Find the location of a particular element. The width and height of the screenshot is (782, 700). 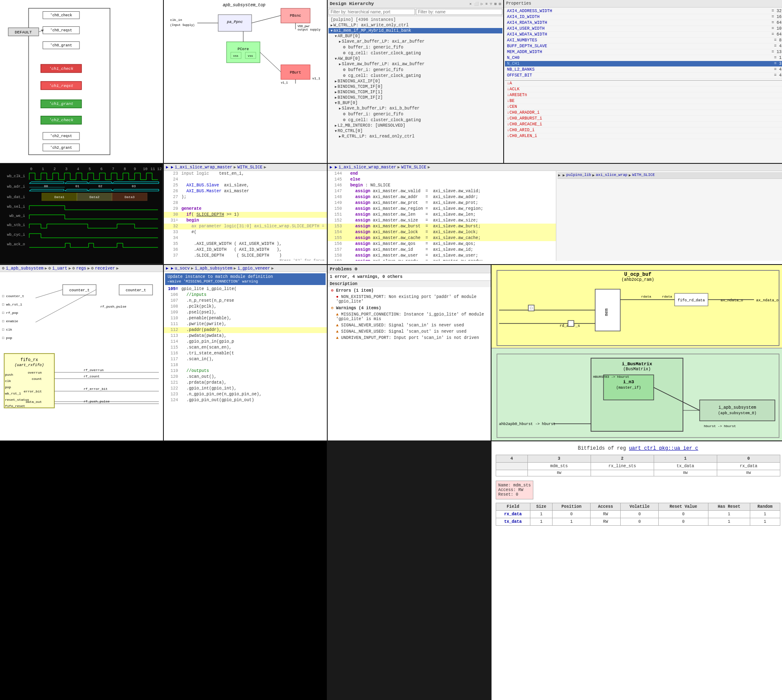

svg-text: rf_count is located at coordinates (92, 376).